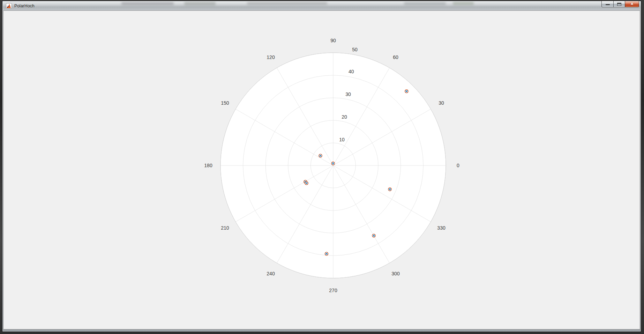 The image size is (644, 334). Describe the element at coordinates (208, 165) in the screenshot. I see `theta-tick-label: 180` at that location.